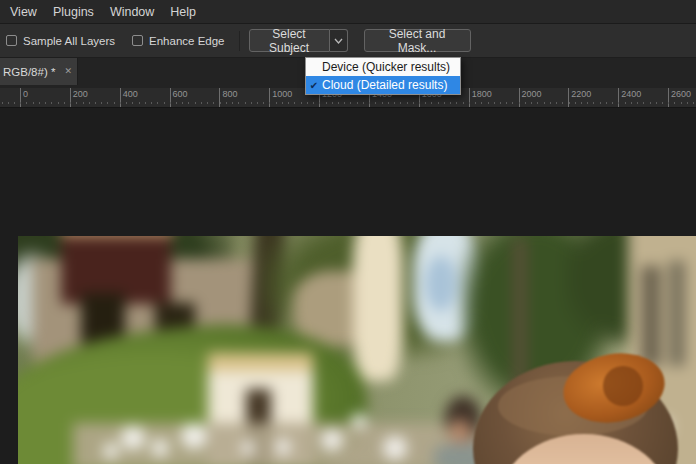 The image size is (696, 464). I want to click on chevron-down-icon, so click(338, 41).